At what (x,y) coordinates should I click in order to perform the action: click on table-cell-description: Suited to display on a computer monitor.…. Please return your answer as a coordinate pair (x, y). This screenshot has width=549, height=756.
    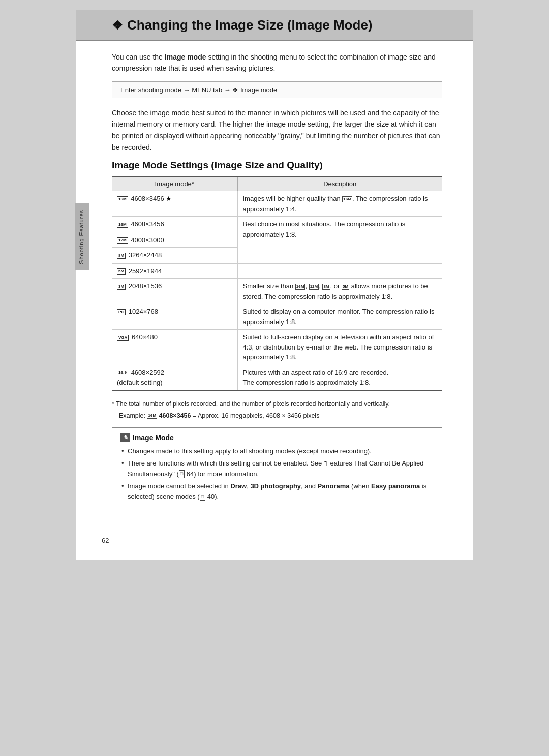
    Looking at the image, I should click on (340, 317).